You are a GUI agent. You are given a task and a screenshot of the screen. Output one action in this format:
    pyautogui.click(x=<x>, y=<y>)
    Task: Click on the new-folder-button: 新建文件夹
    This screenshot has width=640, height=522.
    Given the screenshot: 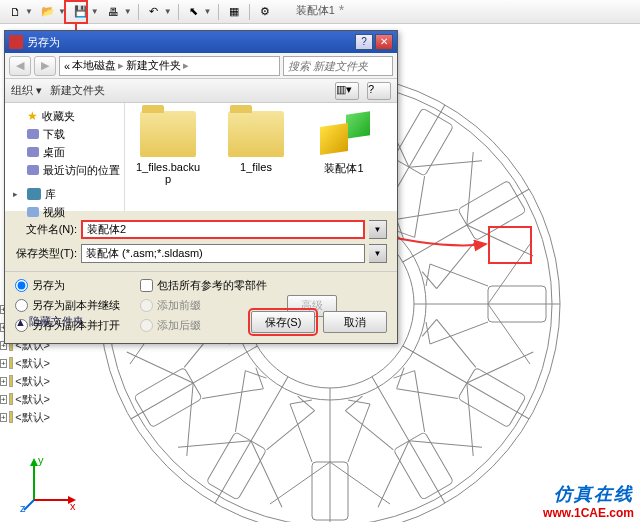 What is the action you would take?
    pyautogui.click(x=78, y=90)
    